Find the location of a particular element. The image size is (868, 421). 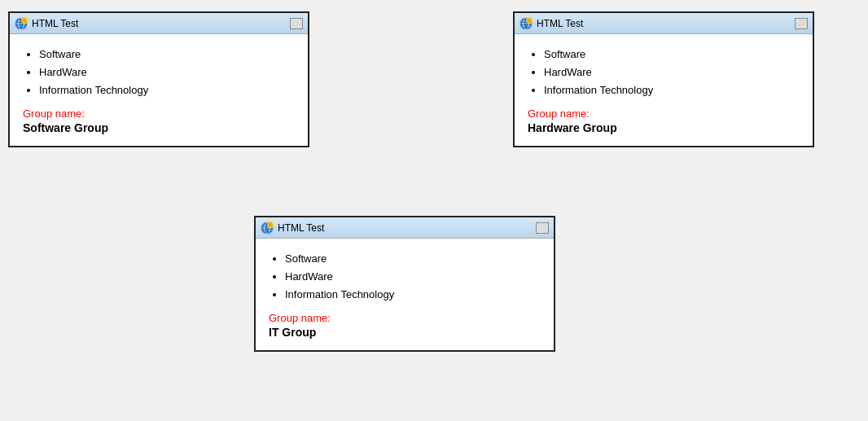

title-bar-2: HTML Test is located at coordinates (664, 24).